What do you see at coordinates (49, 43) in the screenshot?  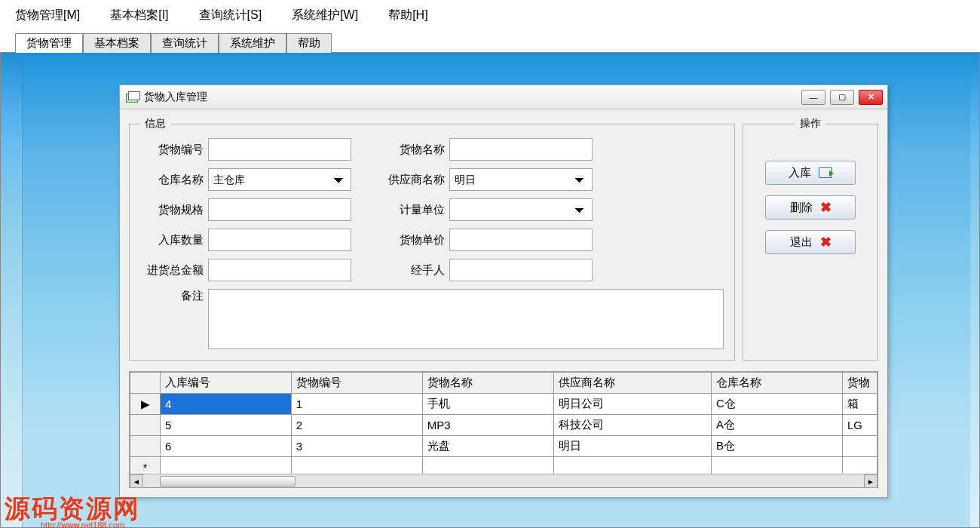 I see `tab-goods: 货物管理` at bounding box center [49, 43].